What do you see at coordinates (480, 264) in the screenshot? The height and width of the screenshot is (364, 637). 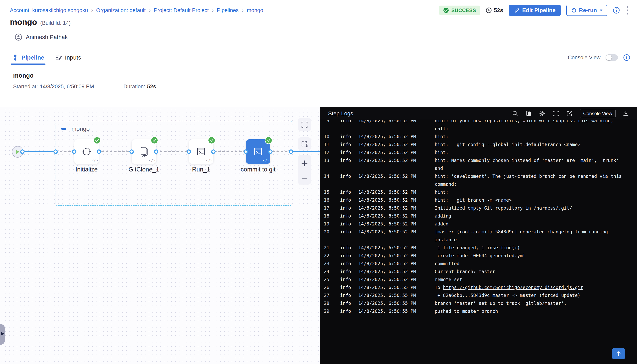 I see `log-row: 23info14/8/2025, 6:50:52 PMcommitted` at bounding box center [480, 264].